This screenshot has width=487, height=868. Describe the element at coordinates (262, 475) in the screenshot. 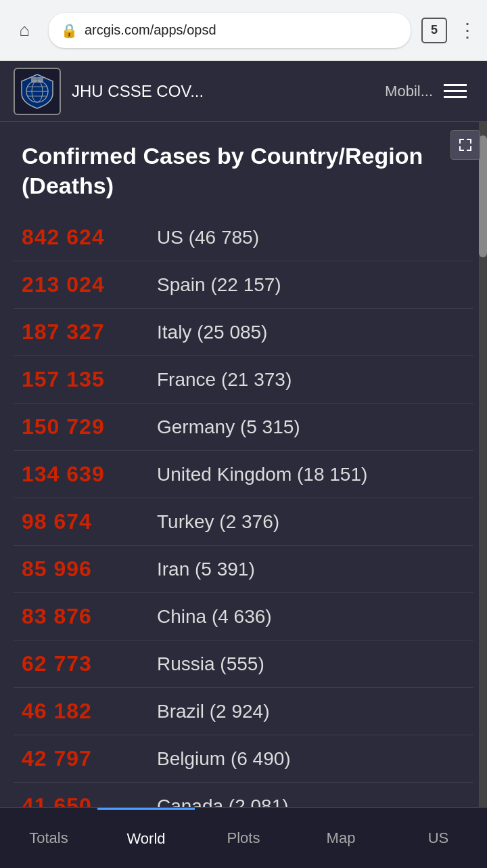

I see `case-country: United Kingdom (18 151)` at that location.